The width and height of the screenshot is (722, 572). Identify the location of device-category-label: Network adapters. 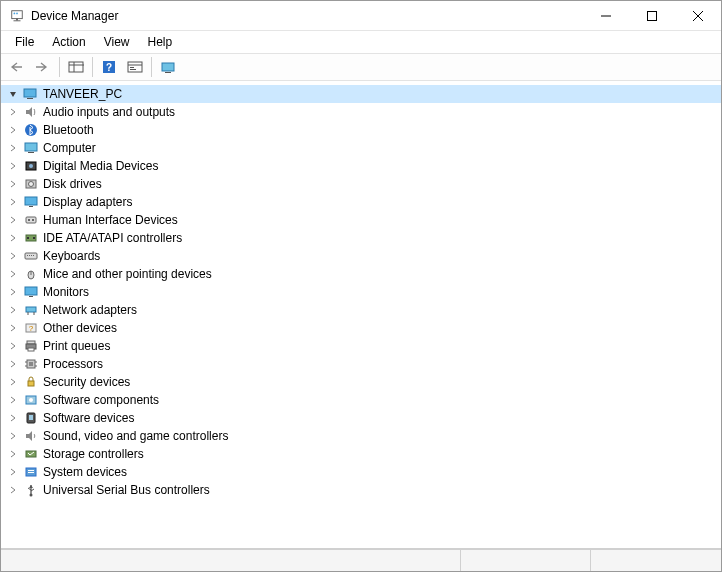
(90, 310).